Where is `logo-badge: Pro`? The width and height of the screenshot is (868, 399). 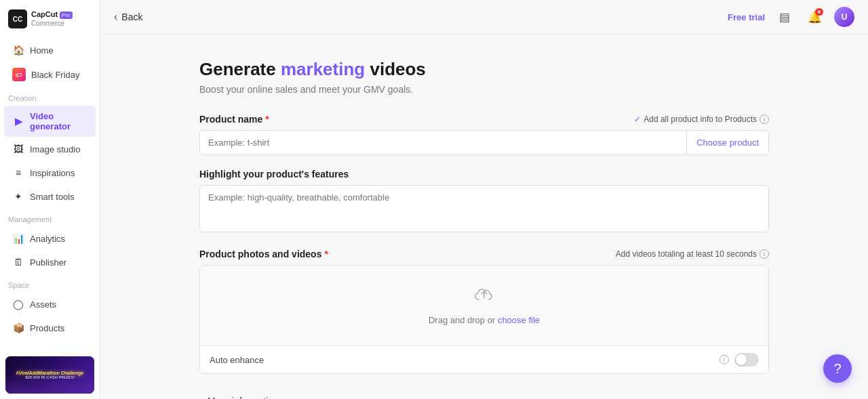 logo-badge: Pro is located at coordinates (66, 15).